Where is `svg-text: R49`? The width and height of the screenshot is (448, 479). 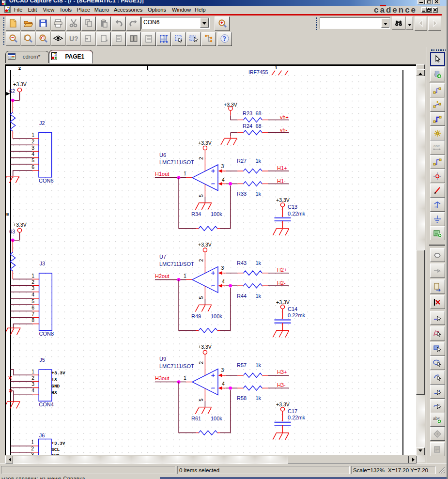 svg-text: R49 is located at coordinates (196, 316).